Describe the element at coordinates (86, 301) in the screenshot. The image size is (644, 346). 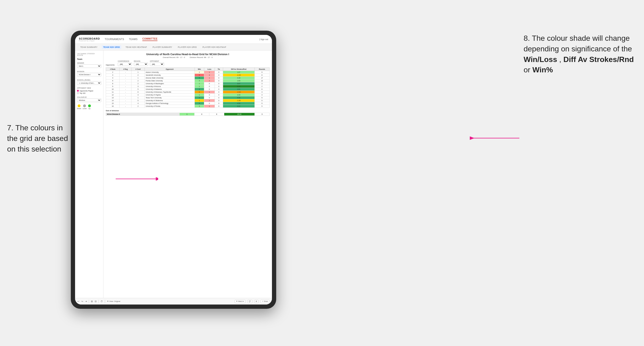
I see `toolbar-forward-icon: ⇥` at that location.